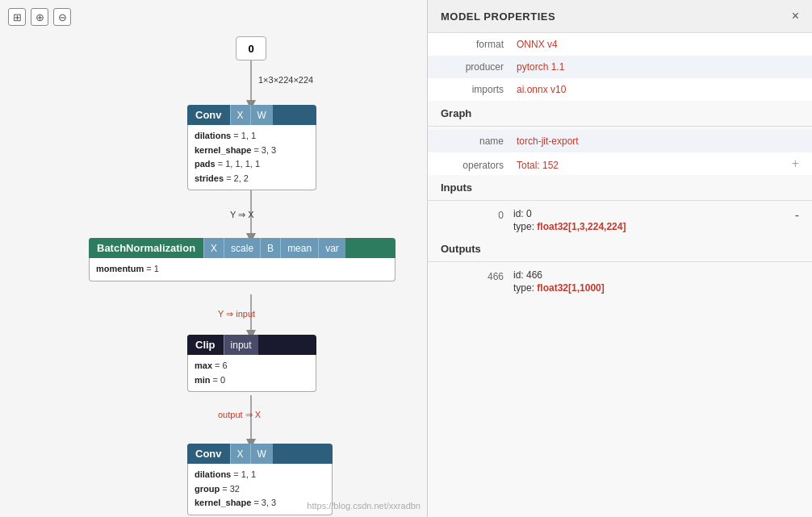  I want to click on output-0-id-val: id: 466, so click(656, 275).